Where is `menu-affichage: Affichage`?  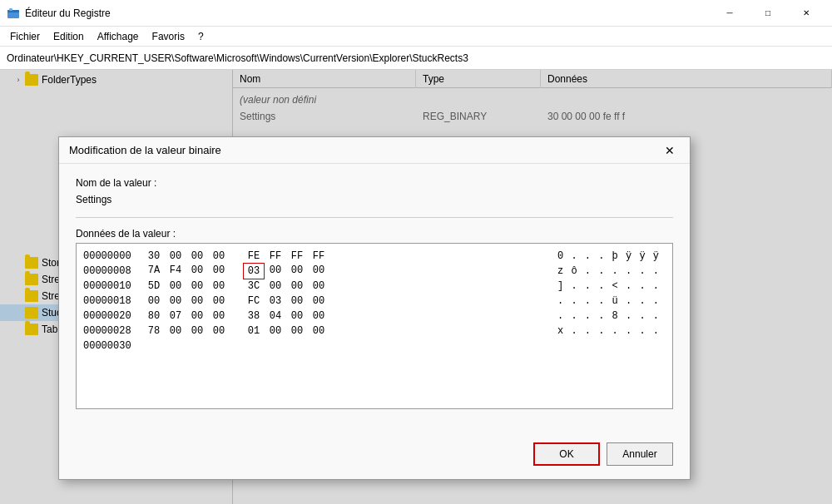
menu-affichage: Affichage is located at coordinates (118, 37).